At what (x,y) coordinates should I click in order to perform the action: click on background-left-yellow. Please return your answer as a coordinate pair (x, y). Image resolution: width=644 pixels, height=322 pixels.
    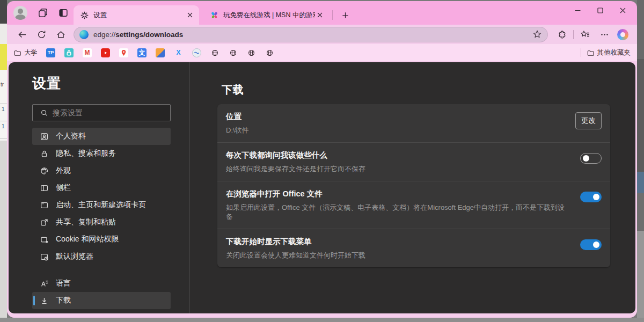
    Looking at the image, I should click on (3, 57).